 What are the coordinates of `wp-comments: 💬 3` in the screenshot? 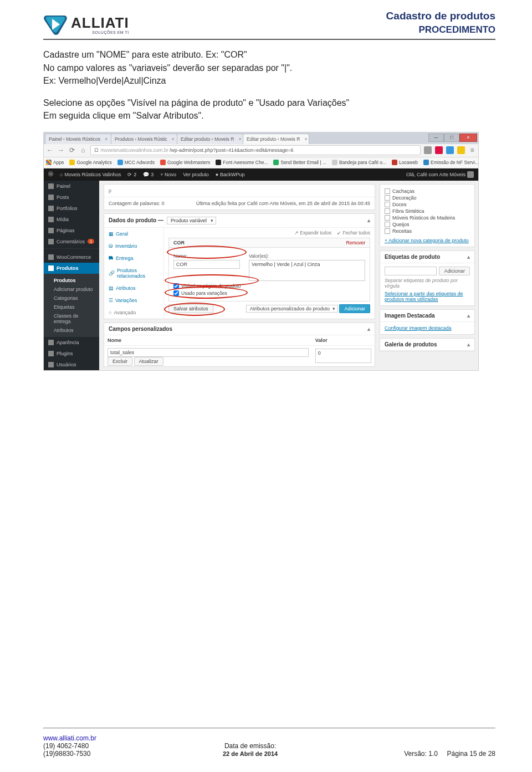 It's located at (149, 175).